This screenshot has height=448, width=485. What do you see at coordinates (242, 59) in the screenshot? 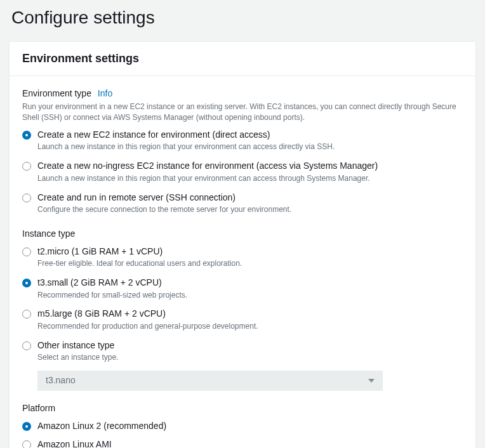
I see `panel-header: Environment settings` at bounding box center [242, 59].